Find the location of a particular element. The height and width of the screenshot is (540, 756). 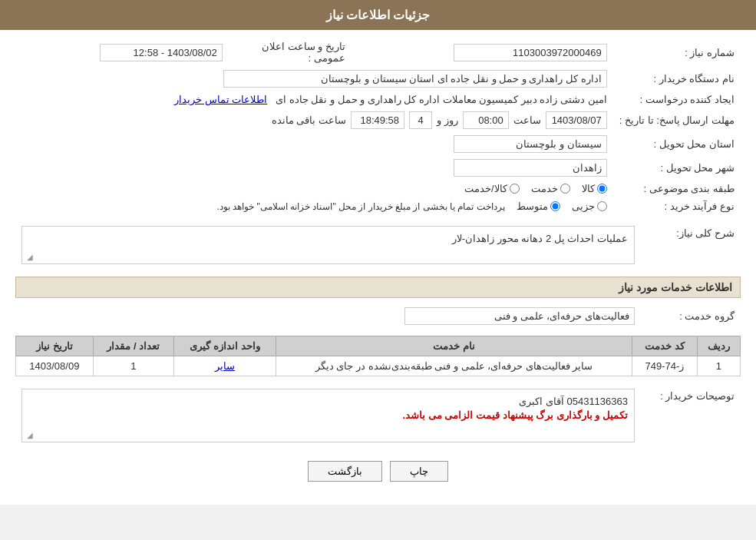

description-section: شرح کلی نیاز: عملیات احداث پل 2 دهانه مح… is located at coordinates (378, 245).